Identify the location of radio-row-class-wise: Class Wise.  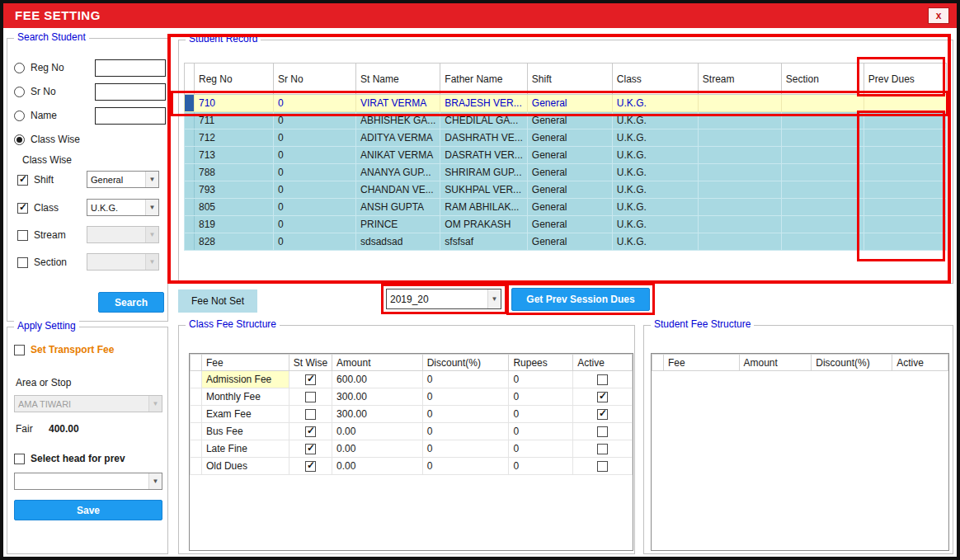
(47, 139).